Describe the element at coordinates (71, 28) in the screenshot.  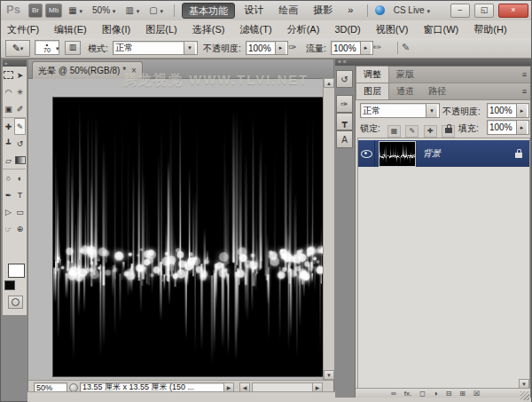
I see `menu-edit: 编辑(E)` at that location.